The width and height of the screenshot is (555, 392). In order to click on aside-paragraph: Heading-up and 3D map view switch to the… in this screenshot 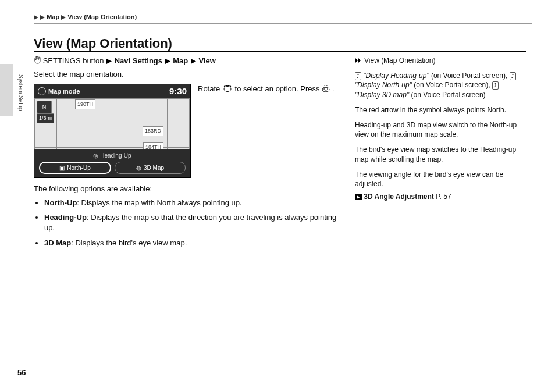, I will do `click(440, 130)`.